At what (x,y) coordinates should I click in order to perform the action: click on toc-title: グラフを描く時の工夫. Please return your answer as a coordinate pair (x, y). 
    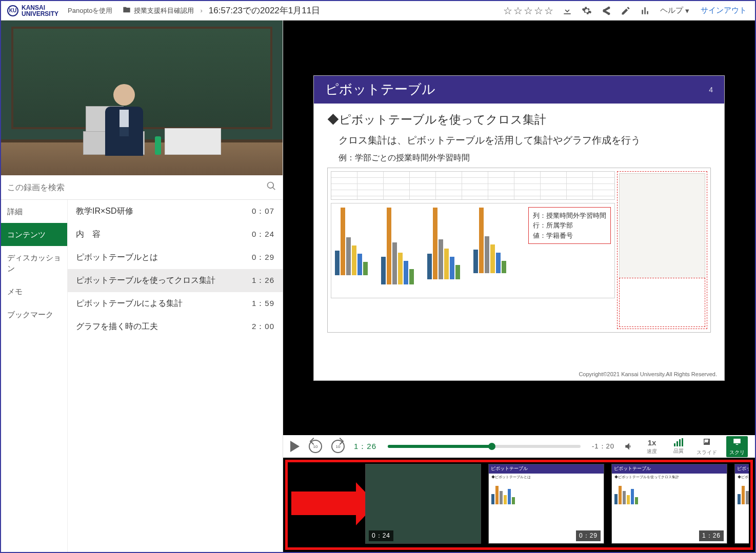
    Looking at the image, I should click on (117, 327).